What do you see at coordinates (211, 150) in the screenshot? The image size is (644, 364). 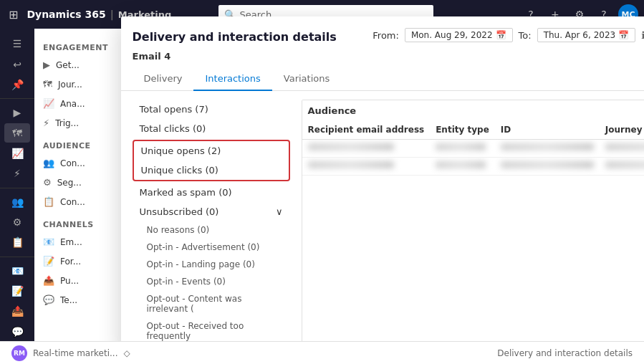 I see `metric-unique-opens: Unique opens (2)` at bounding box center [211, 150].